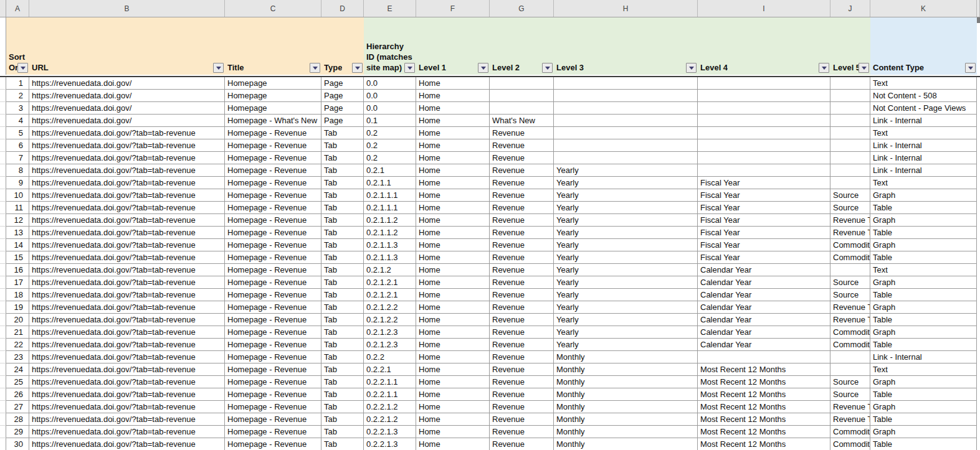  What do you see at coordinates (390, 183) in the screenshot?
I see `cell-hierarchy-id-matches-site-map: 0.2.1.1` at bounding box center [390, 183].